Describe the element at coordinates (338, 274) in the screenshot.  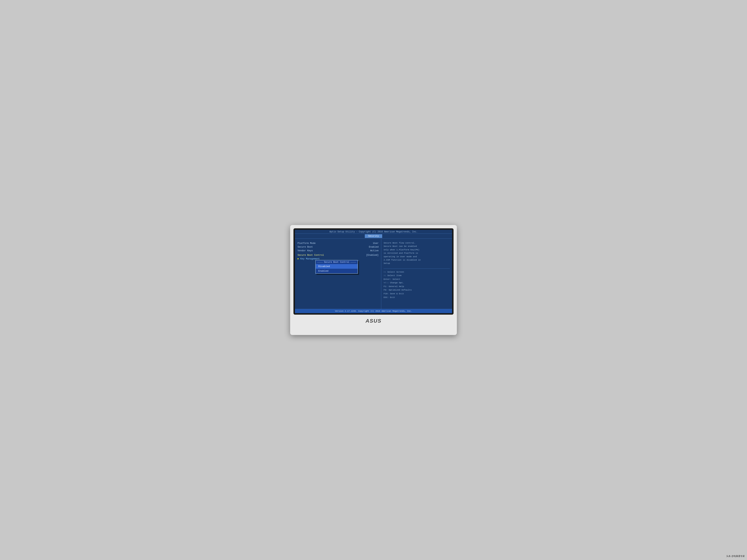
I see `left-panel: Platform Mode User Secure Boot Enabled V…` at that location.